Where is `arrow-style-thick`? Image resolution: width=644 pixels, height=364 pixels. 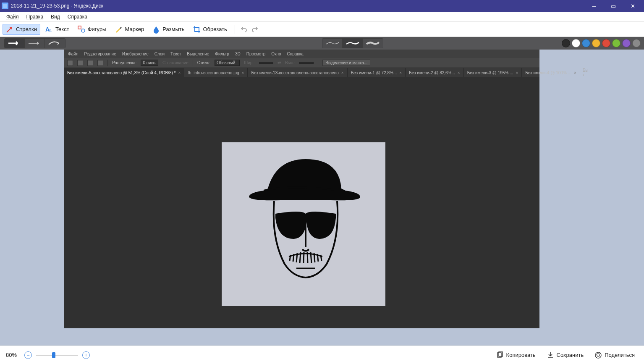 arrow-style-thick is located at coordinates (15, 43).